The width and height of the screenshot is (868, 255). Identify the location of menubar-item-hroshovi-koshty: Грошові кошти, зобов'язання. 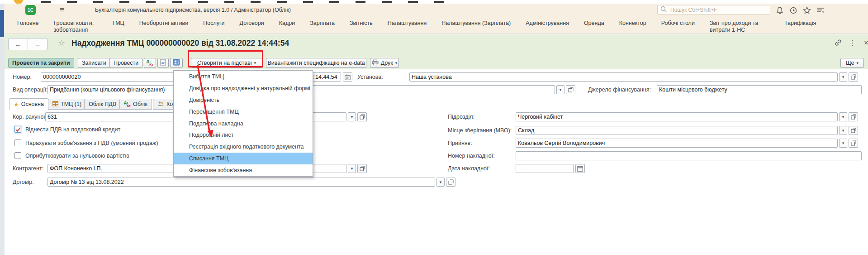
(76, 26).